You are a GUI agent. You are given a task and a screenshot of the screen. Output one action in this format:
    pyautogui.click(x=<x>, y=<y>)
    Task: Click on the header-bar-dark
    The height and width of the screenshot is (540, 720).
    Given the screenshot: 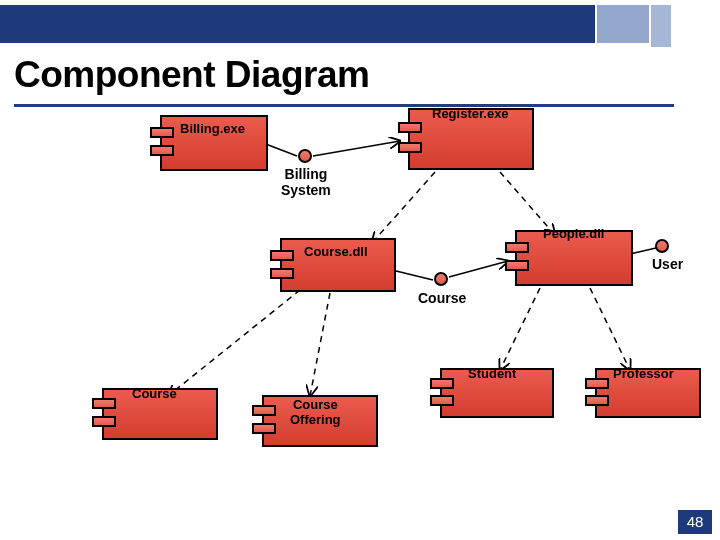 What is the action you would take?
    pyautogui.click(x=298, y=24)
    